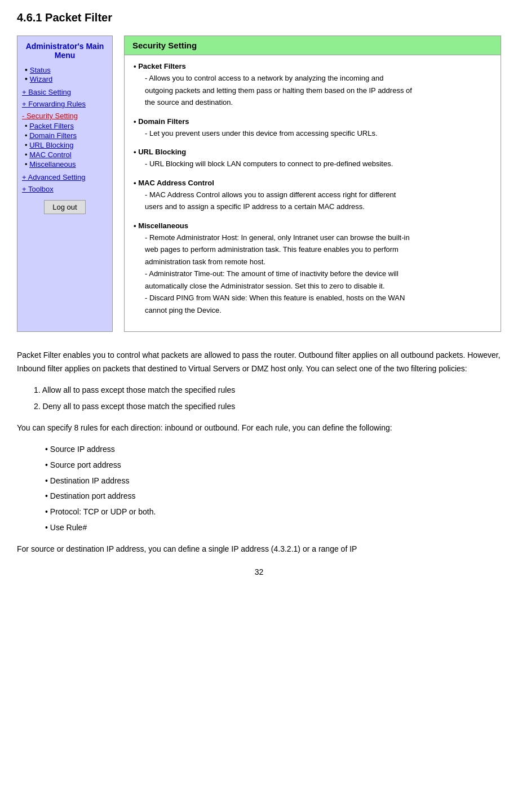  Describe the element at coordinates (259, 399) in the screenshot. I see `numbered-list: Allow all to pass except those match the…` at that location.